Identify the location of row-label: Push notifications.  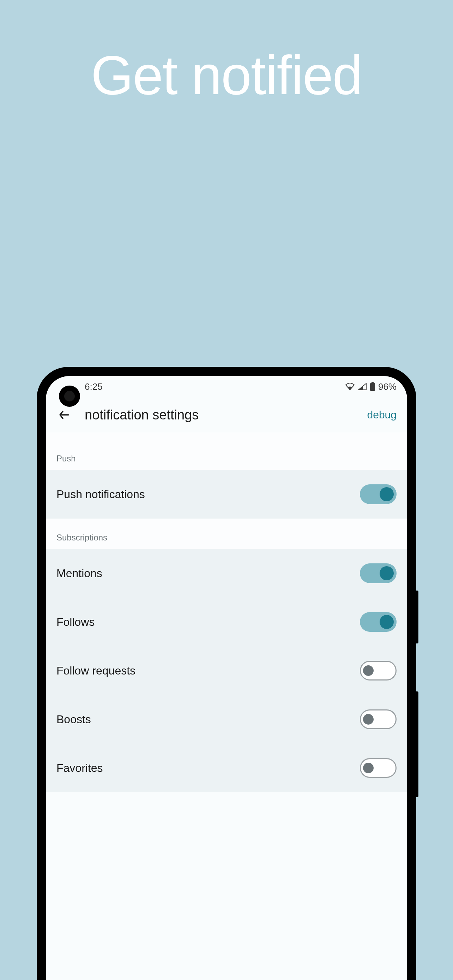
(100, 495).